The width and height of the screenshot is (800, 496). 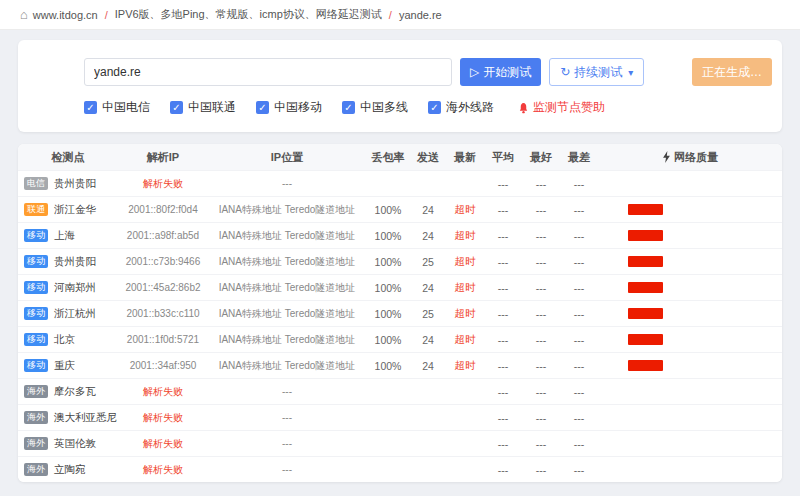 I want to click on header-best: 最好, so click(x=541, y=158).